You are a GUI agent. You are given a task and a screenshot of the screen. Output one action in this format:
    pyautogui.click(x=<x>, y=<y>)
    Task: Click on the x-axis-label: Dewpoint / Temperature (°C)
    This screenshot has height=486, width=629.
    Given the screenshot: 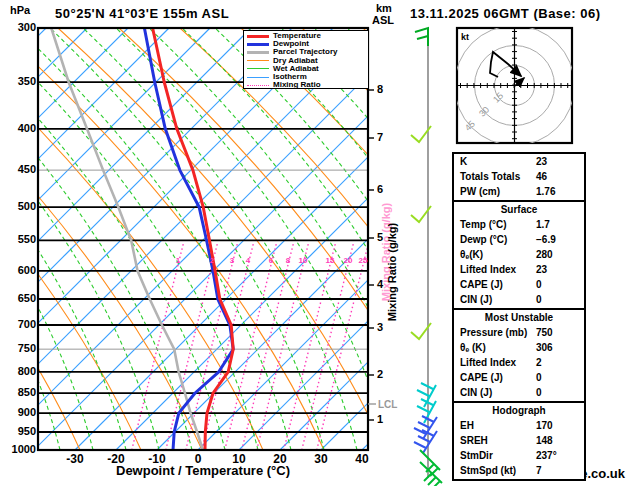 What is the action you would take?
    pyautogui.click(x=203, y=470)
    